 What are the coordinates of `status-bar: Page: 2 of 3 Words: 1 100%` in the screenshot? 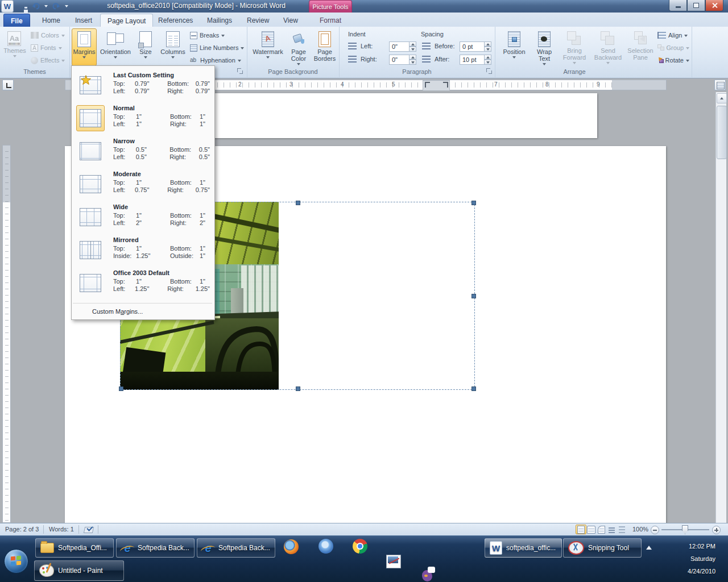 It's located at (364, 530).